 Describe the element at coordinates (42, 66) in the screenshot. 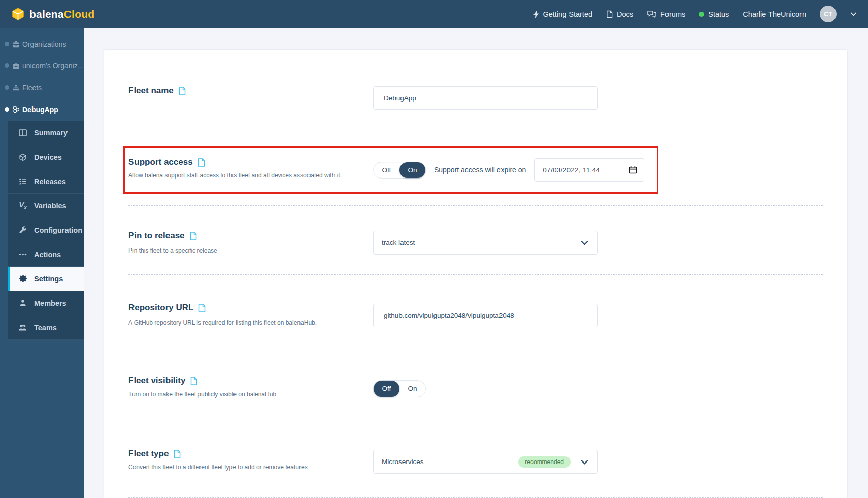

I see `sidebar-item-unicorns-organization: unicorn’s Organiz…` at that location.